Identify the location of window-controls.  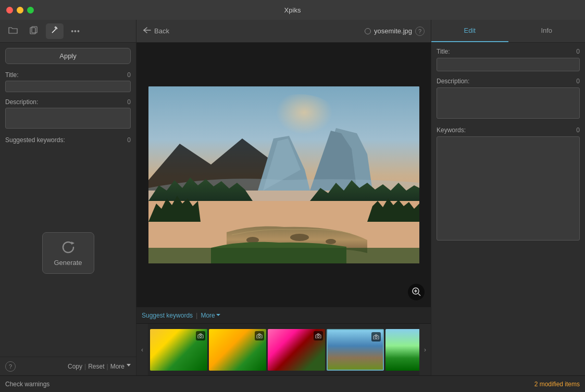
(20, 10).